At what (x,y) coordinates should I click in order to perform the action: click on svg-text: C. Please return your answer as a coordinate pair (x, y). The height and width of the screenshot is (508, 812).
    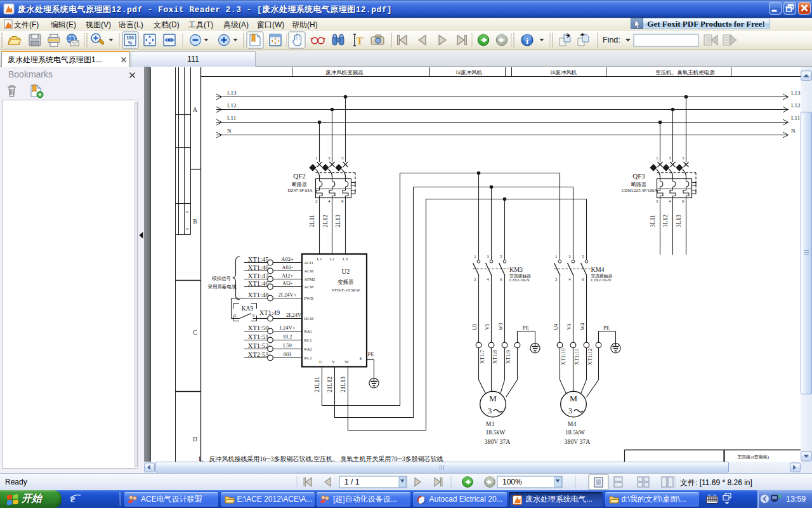
    Looking at the image, I should click on (195, 333).